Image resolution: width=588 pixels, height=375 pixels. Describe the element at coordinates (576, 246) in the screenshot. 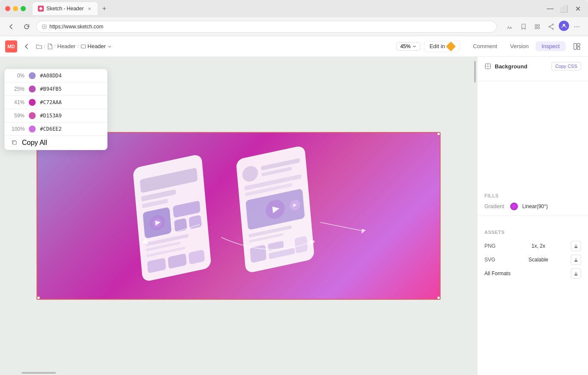

I see `png-download-button` at that location.